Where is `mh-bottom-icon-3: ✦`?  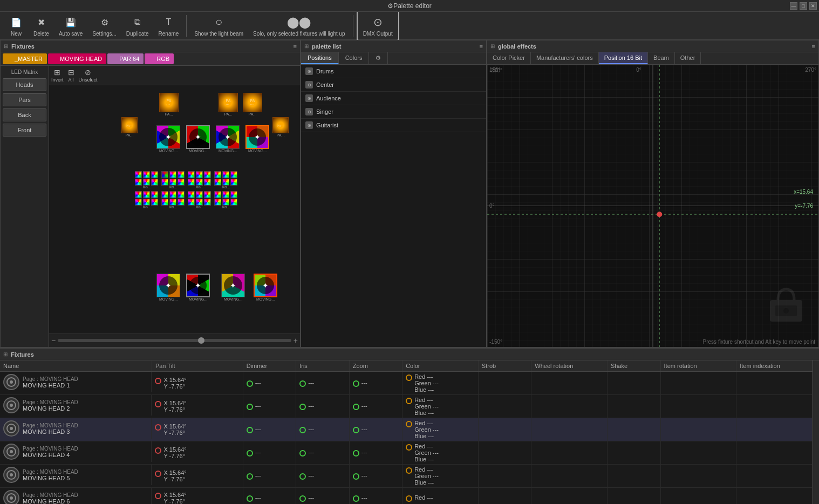
mh-bottom-icon-3: ✦ is located at coordinates (233, 285).